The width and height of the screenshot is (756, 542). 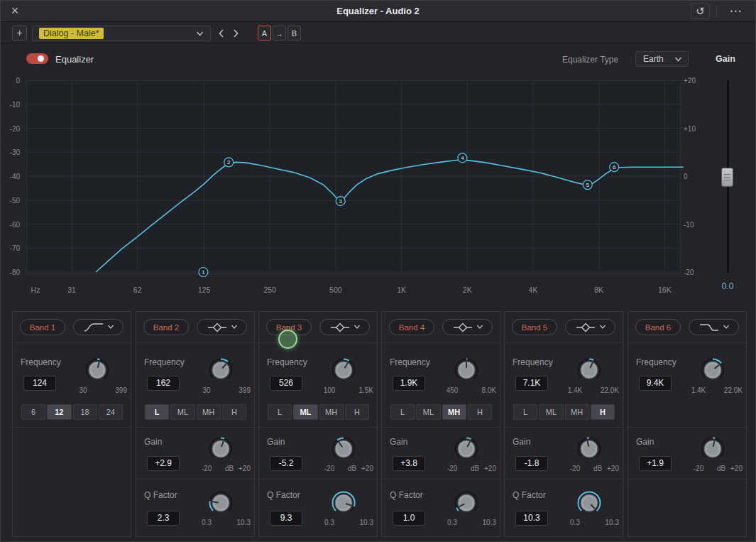 What do you see at coordinates (357, 412) in the screenshot?
I see `band-3-seg-h: H` at bounding box center [357, 412].